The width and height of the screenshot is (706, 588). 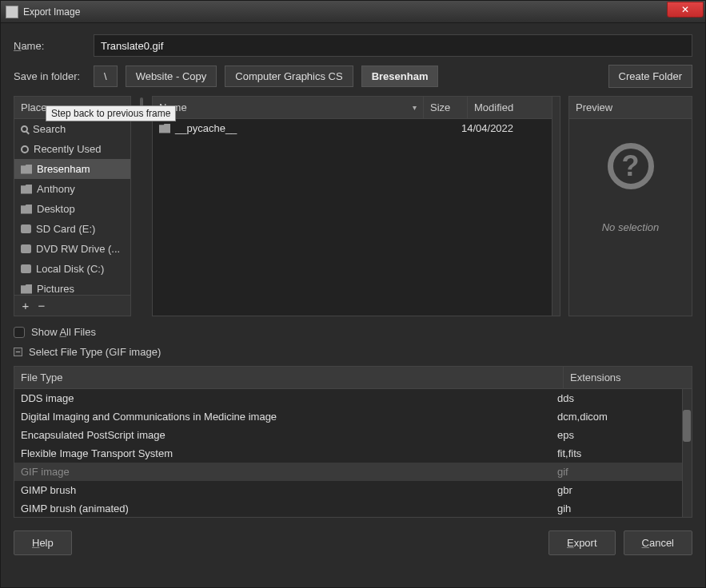 What do you see at coordinates (72, 209) in the screenshot?
I see `places-item-desktop: Desktop` at bounding box center [72, 209].